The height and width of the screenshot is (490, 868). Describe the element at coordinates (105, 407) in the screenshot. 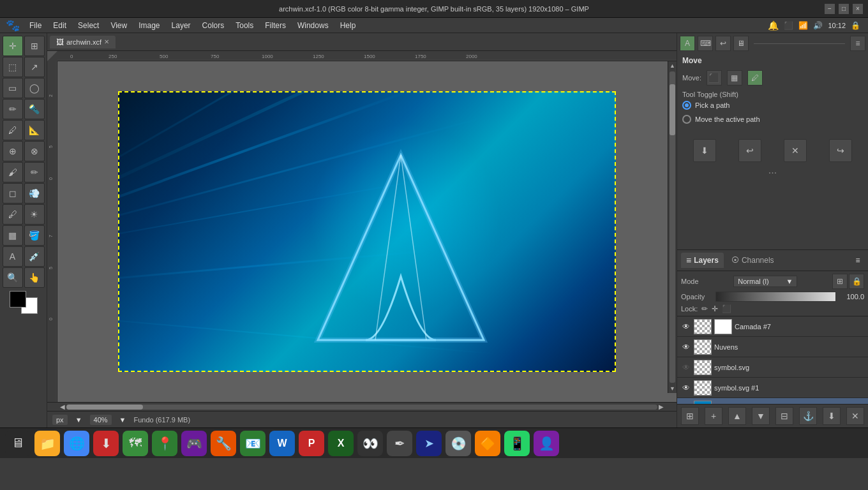

I see `scroll-horizontal-thumb` at that location.